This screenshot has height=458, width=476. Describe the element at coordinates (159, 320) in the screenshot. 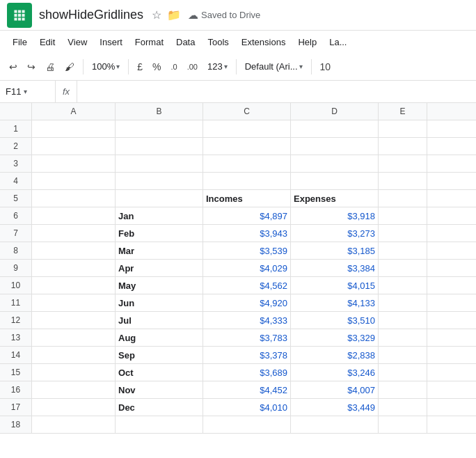

I see `grid-cell: Jul` at that location.